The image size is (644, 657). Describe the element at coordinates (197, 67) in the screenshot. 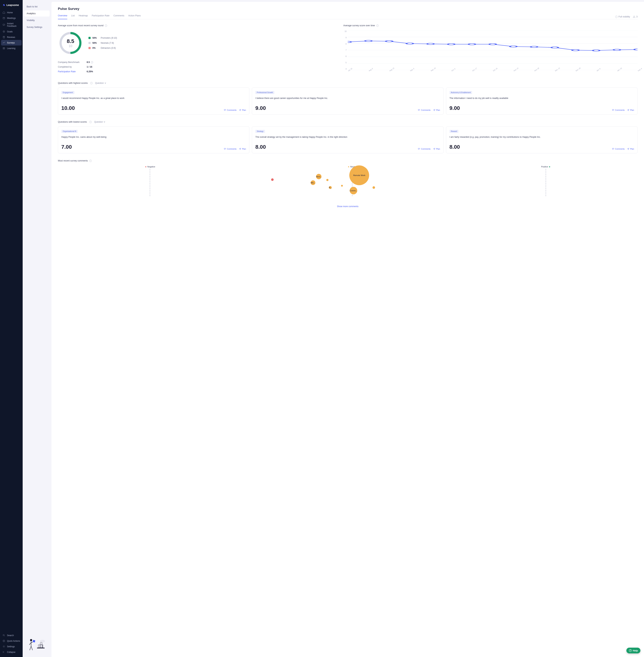

I see `stats-row: Completed by1 / 16` at that location.